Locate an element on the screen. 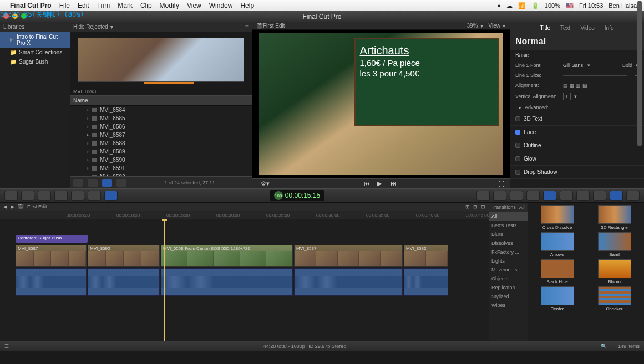 This screenshot has height=364, width=644. fx-item: Band is located at coordinates (615, 245).